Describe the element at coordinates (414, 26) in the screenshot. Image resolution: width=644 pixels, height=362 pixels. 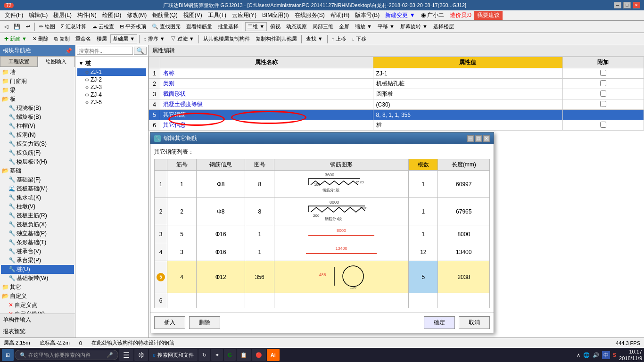
I see `tb-rotate: 屏幕旋转 ▼` at that location.